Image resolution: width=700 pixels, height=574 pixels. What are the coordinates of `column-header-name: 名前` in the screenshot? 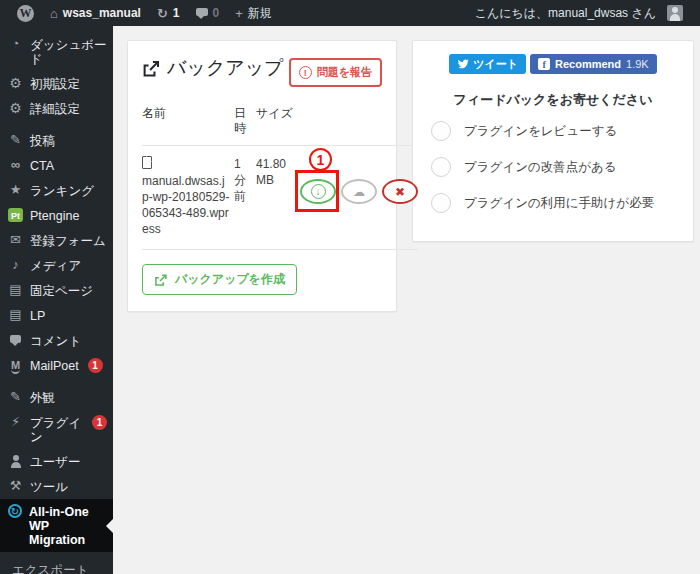 It's located at (188, 122).